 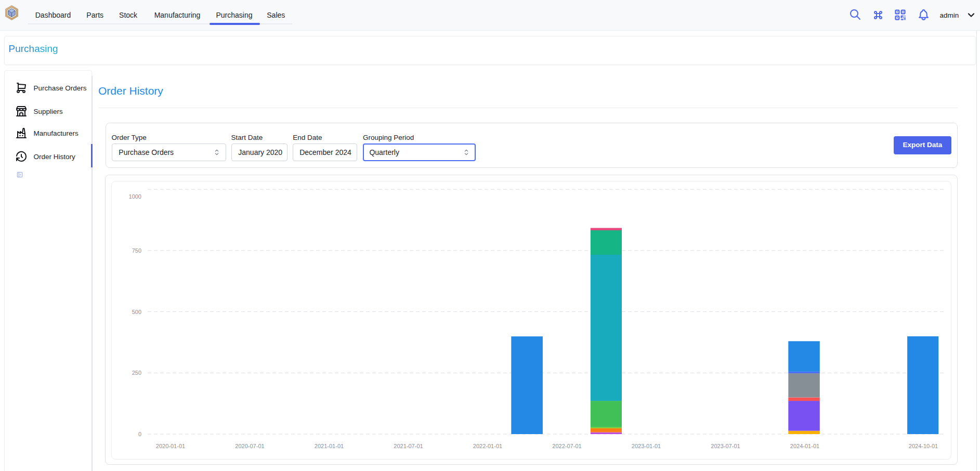 What do you see at coordinates (171, 446) in the screenshot?
I see `svg-text: 2020-01-01` at bounding box center [171, 446].